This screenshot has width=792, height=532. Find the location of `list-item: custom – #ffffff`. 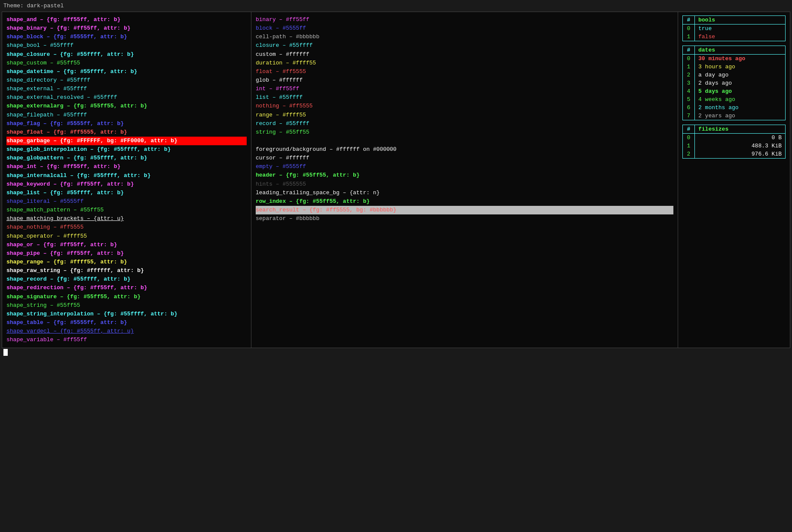

list-item: custom – #ffffff is located at coordinates (465, 55).